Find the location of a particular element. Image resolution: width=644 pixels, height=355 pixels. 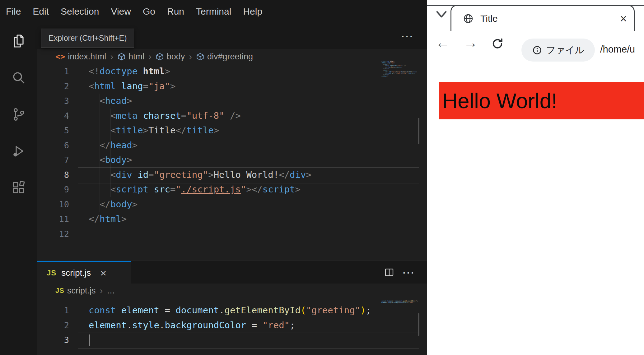

activity-extensions-icon is located at coordinates (19, 188).